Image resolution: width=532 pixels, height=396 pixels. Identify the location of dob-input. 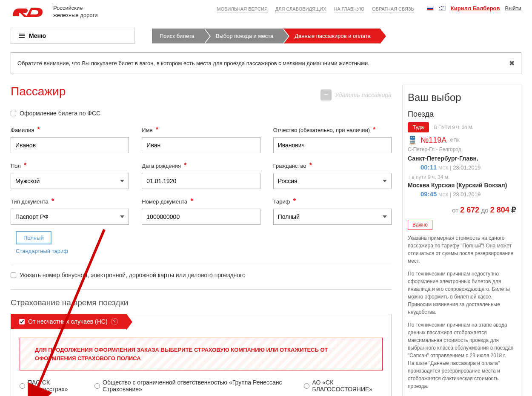
(201, 181).